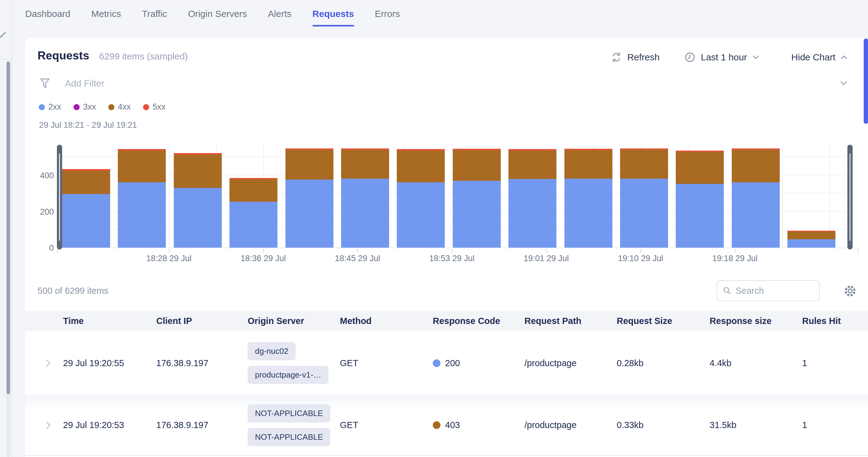 This screenshot has height=457, width=868. Describe the element at coordinates (47, 176) in the screenshot. I see `y-axis-label: 400` at that location.